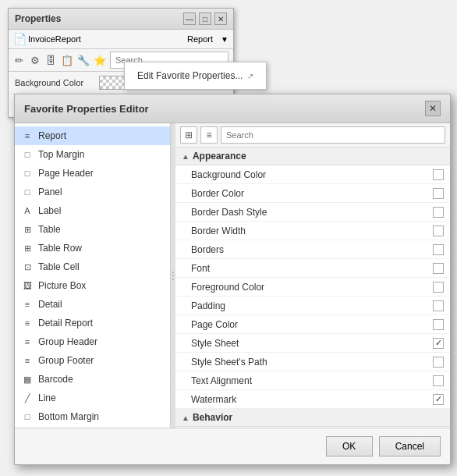 This screenshot has height=476, width=457. I want to click on report-dropdown: 📄 InvoiceReport Report ▼, so click(121, 39).